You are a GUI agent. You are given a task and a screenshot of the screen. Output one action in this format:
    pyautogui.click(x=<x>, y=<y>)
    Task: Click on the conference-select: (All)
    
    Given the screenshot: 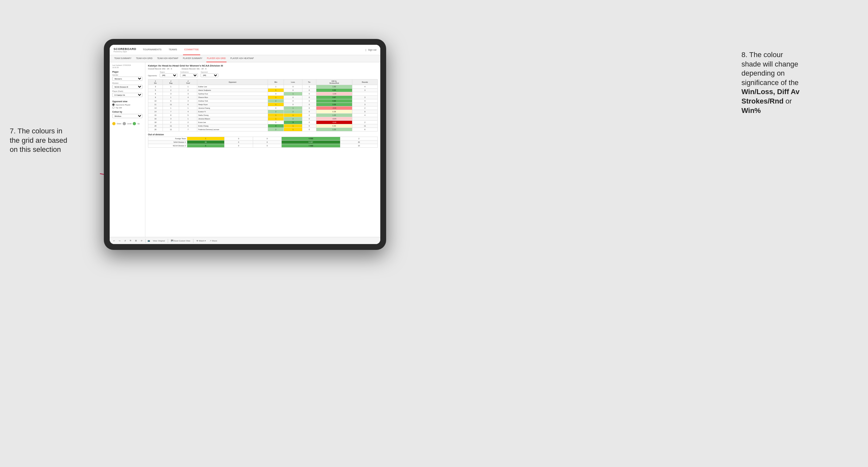 What is the action you would take?
    pyautogui.click(x=189, y=75)
    